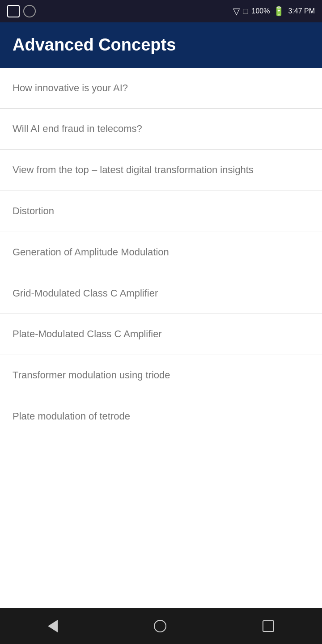  What do you see at coordinates (160, 626) in the screenshot?
I see `home-button` at bounding box center [160, 626].